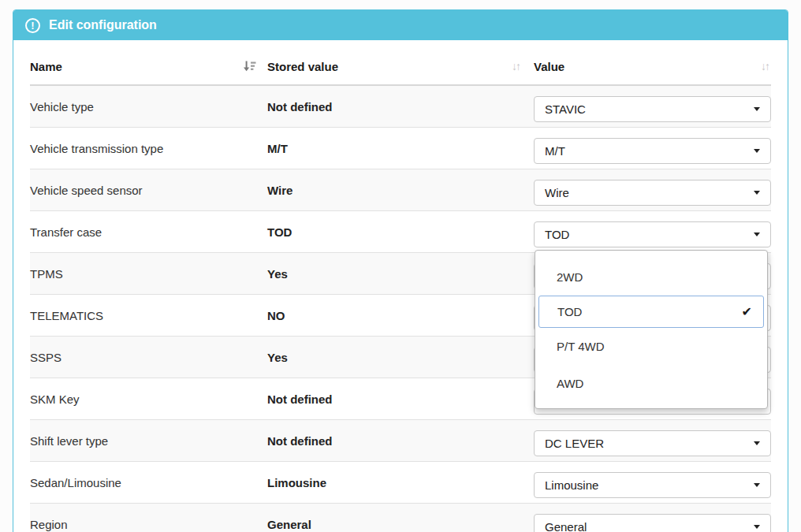  I want to click on row-name: SKM Key, so click(148, 399).